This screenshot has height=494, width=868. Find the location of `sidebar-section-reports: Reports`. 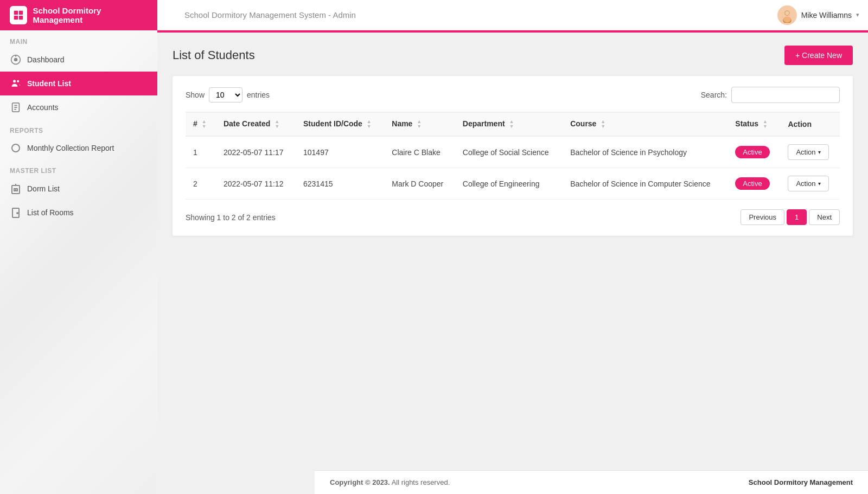

sidebar-section-reports: Reports is located at coordinates (79, 128).